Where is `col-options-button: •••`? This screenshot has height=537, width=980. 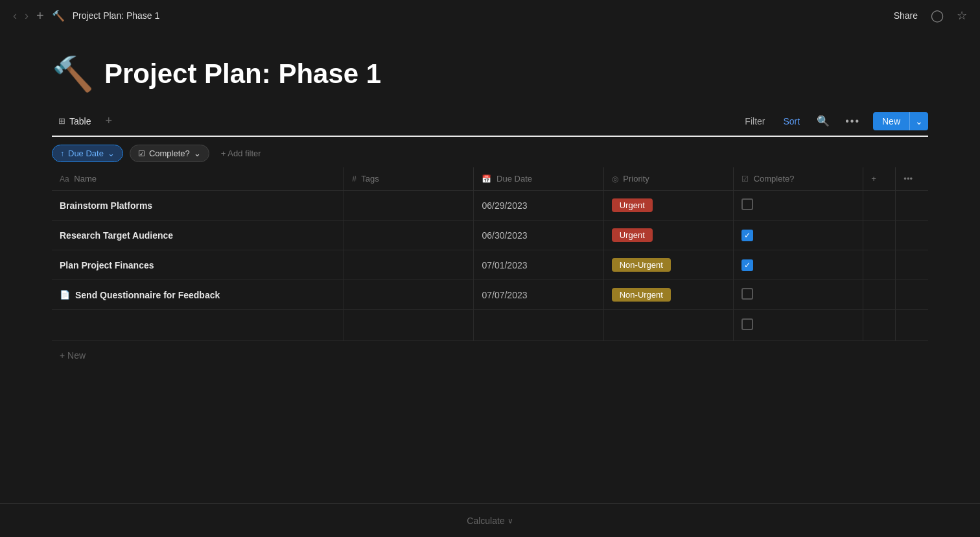 col-options-button: ••• is located at coordinates (912, 179).